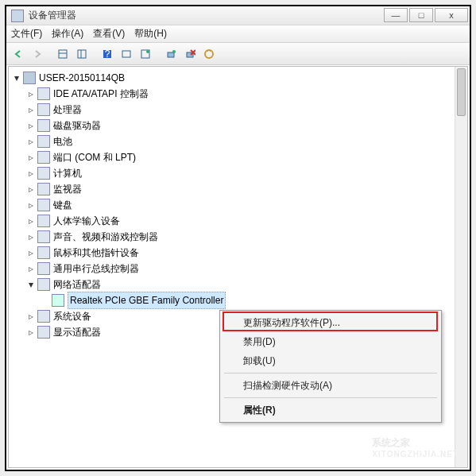 The image size is (476, 476). I want to click on tree-item-label: 计算机, so click(68, 173).